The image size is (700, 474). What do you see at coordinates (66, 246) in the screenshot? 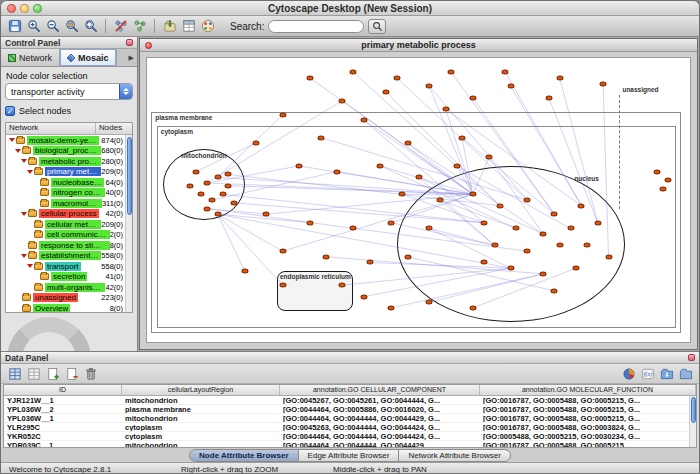
I see `tree-row-response-to-stimu: response to stimu…8(0)` at bounding box center [66, 246].